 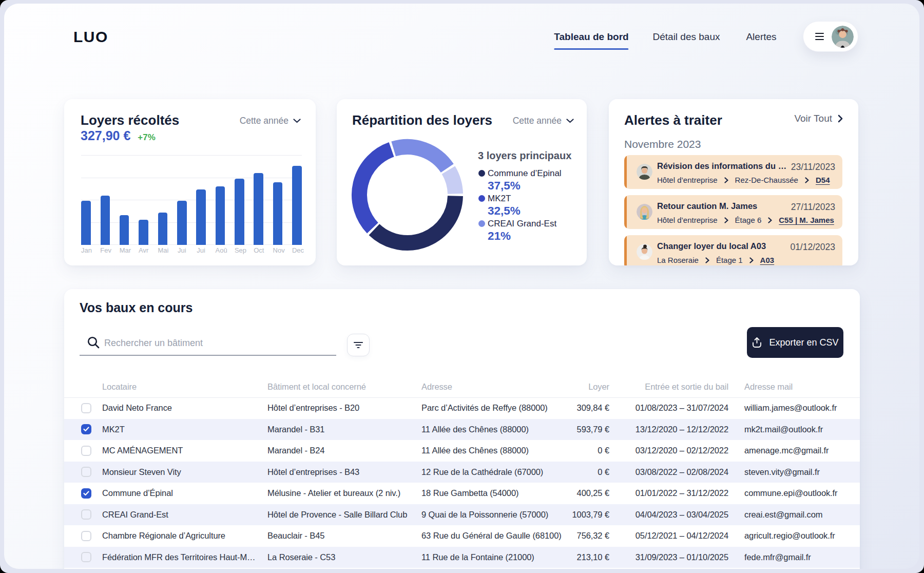 What do you see at coordinates (344, 429) in the screenshot?
I see `cell-batiment: Marandel - B31` at bounding box center [344, 429].